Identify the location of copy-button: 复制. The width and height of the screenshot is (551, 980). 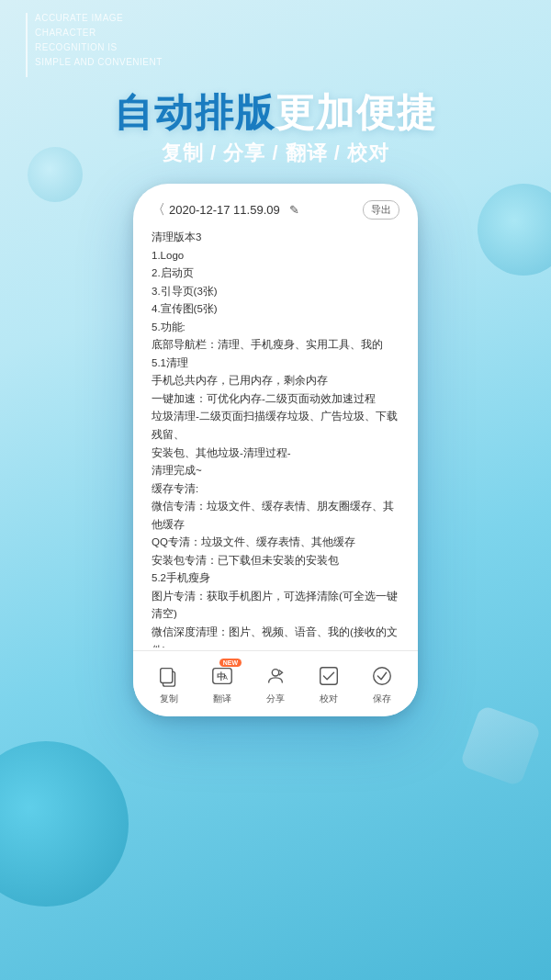
(169, 683).